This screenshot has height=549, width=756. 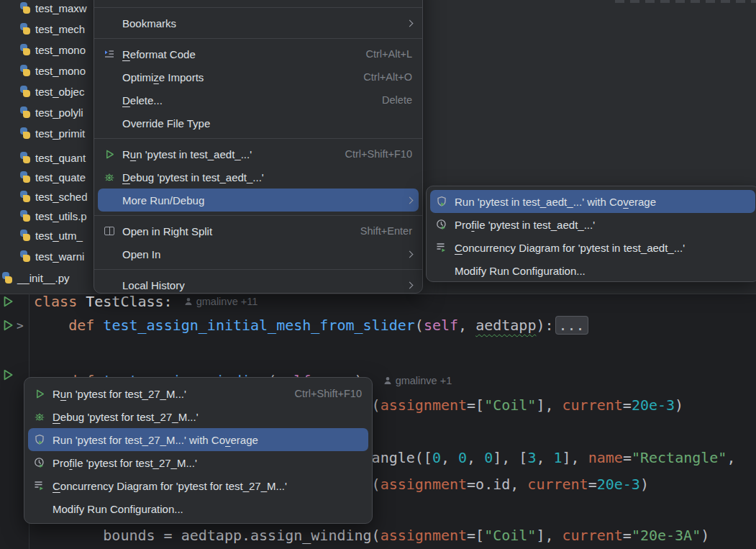 I want to click on tree-item: test_objec, so click(x=52, y=91).